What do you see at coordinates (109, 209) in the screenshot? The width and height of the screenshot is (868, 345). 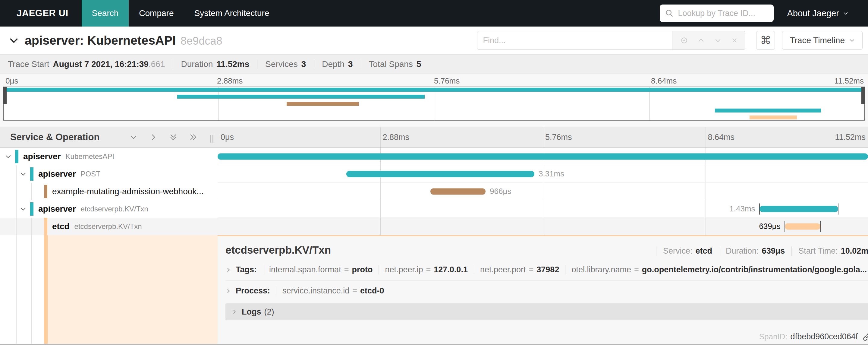 I see `span-name-cell: apiserver etcdserverpb.KV/Txn` at bounding box center [109, 209].